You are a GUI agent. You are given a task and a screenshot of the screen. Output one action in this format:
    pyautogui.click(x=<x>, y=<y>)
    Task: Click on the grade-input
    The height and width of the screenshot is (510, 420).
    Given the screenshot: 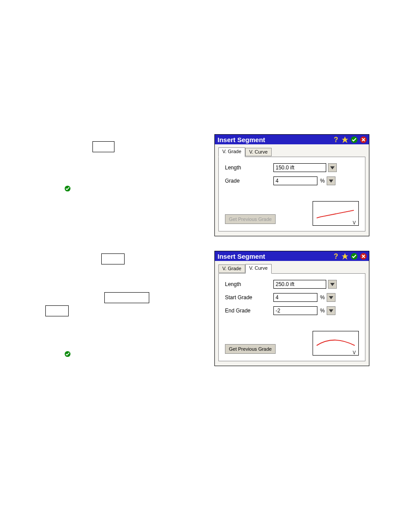 What is the action you would take?
    pyautogui.click(x=295, y=181)
    